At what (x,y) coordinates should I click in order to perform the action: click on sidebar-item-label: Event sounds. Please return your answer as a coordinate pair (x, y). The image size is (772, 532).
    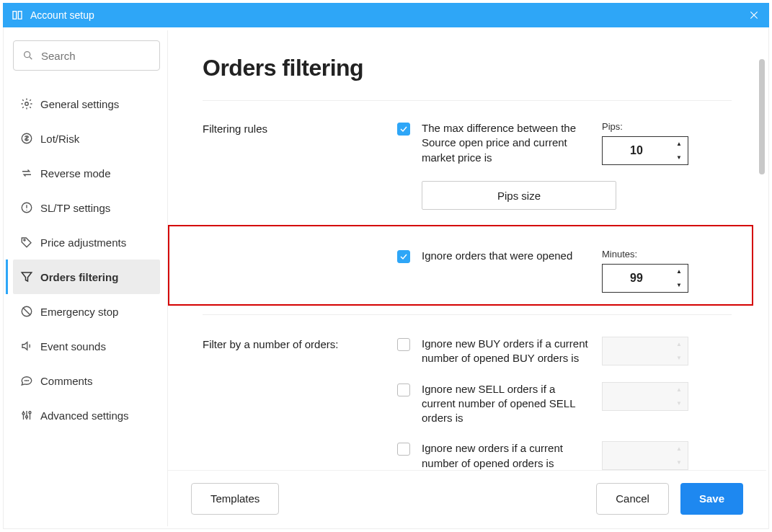
    Looking at the image, I should click on (74, 346).